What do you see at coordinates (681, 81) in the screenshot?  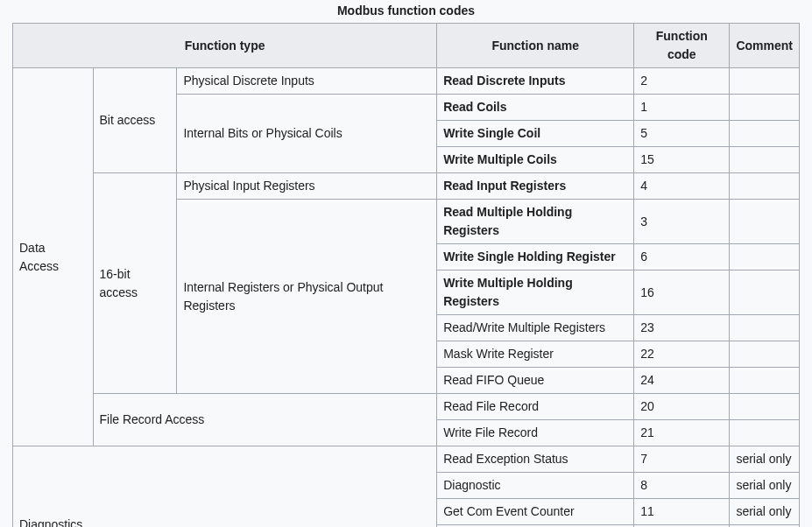 I see `fn-code: 2` at bounding box center [681, 81].